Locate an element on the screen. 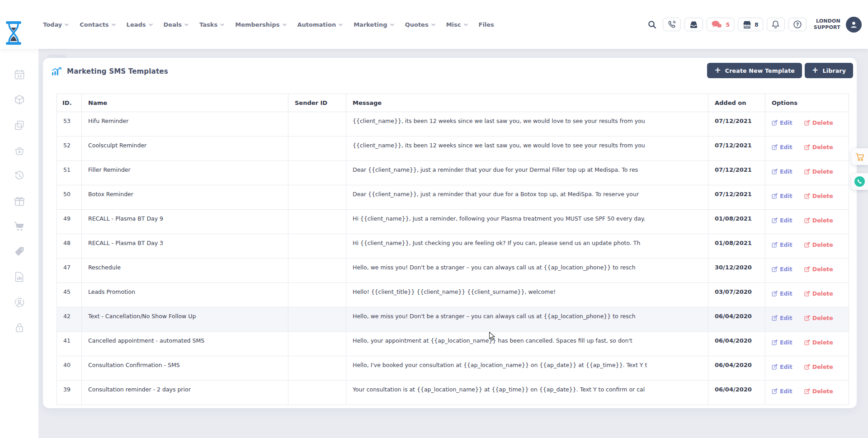 This screenshot has width=868, height=438. nav-item-label: Leads is located at coordinates (137, 24).